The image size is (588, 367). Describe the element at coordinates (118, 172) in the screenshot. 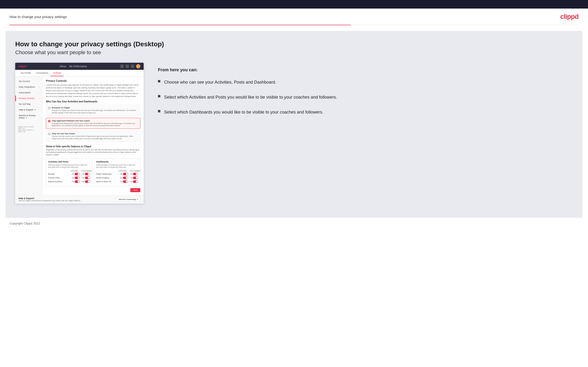

I see `mock-dashboards-card: Dashboards Select the types of activity …` at that location.